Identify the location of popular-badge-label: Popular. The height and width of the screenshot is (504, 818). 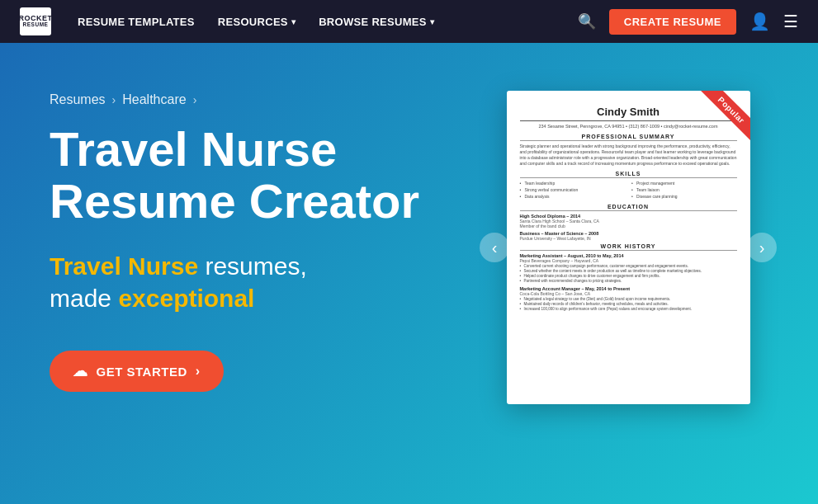
(725, 116).